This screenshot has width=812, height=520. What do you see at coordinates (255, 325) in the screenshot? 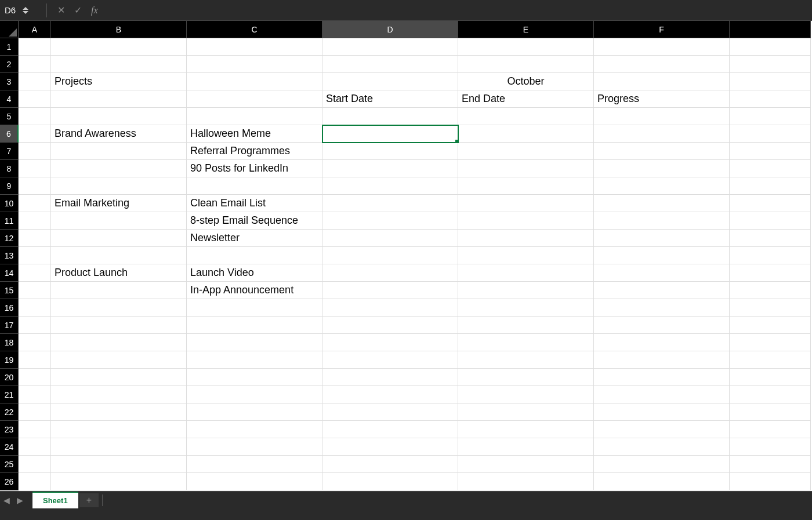
I see `cell-C17` at bounding box center [255, 325].